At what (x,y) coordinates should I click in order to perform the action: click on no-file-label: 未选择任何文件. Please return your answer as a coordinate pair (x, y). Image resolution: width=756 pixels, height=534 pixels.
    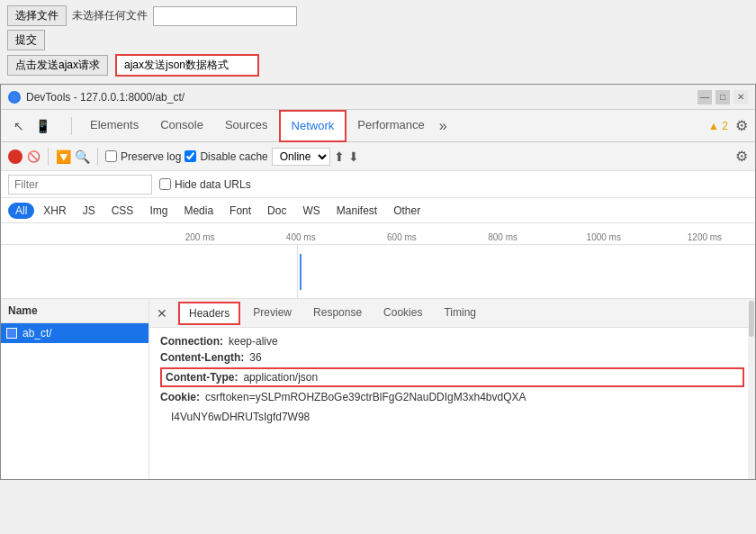
    Looking at the image, I should click on (110, 16).